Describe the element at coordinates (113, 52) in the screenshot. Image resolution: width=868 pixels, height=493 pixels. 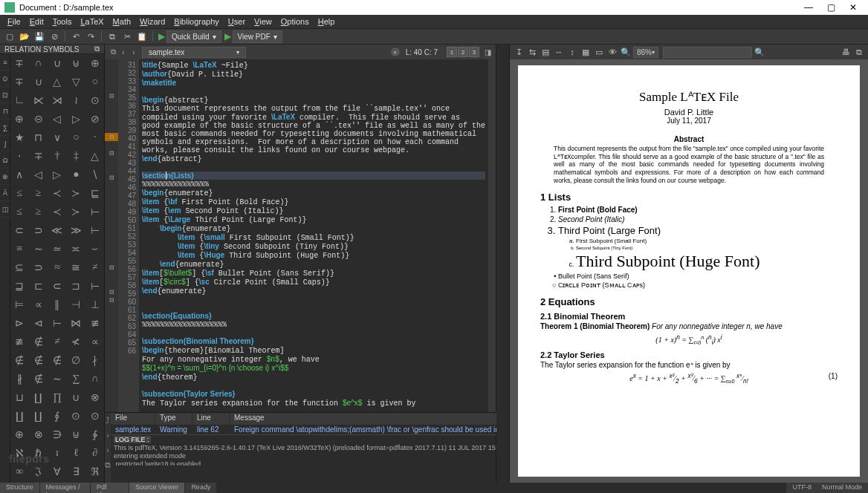
I see `undock-icon: ⧉` at that location.